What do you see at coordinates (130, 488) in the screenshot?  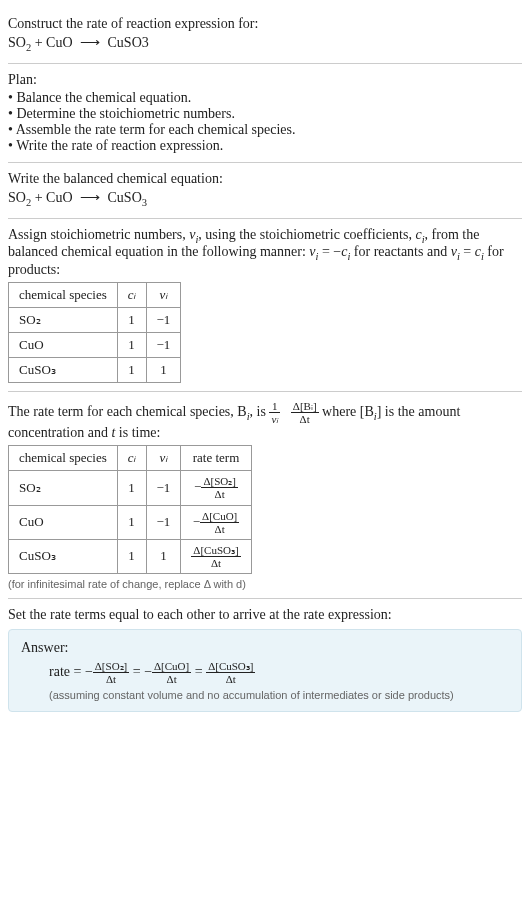 I see `table-row: SO₂ 1 −1 −Δ[SO₂]Δt` at bounding box center [130, 488].